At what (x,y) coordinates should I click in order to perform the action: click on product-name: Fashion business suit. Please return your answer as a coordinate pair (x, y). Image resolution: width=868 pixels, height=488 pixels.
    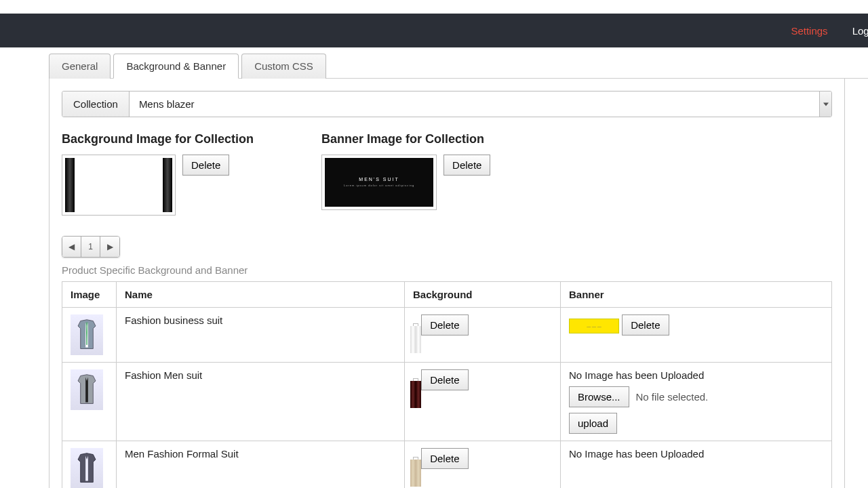
    Looking at the image, I should click on (260, 335).